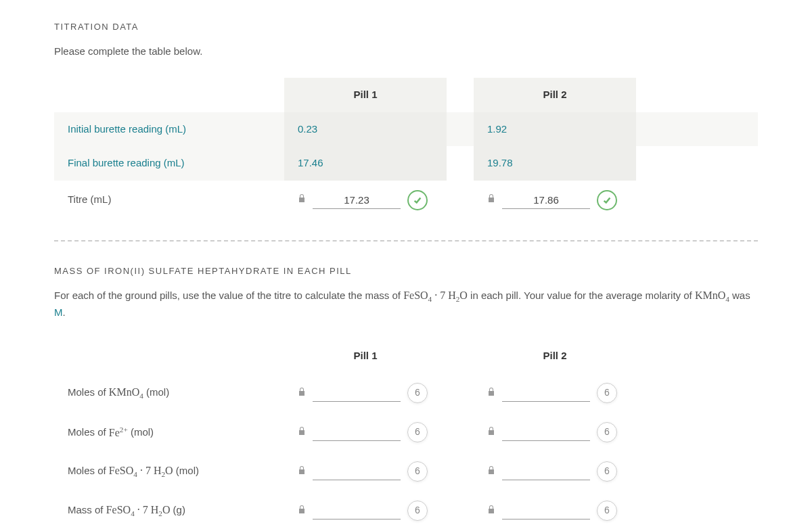 This screenshot has width=812, height=531. Describe the element at coordinates (169, 393) in the screenshot. I see `row-label: Moles of KMnO4 (mol)` at that location.